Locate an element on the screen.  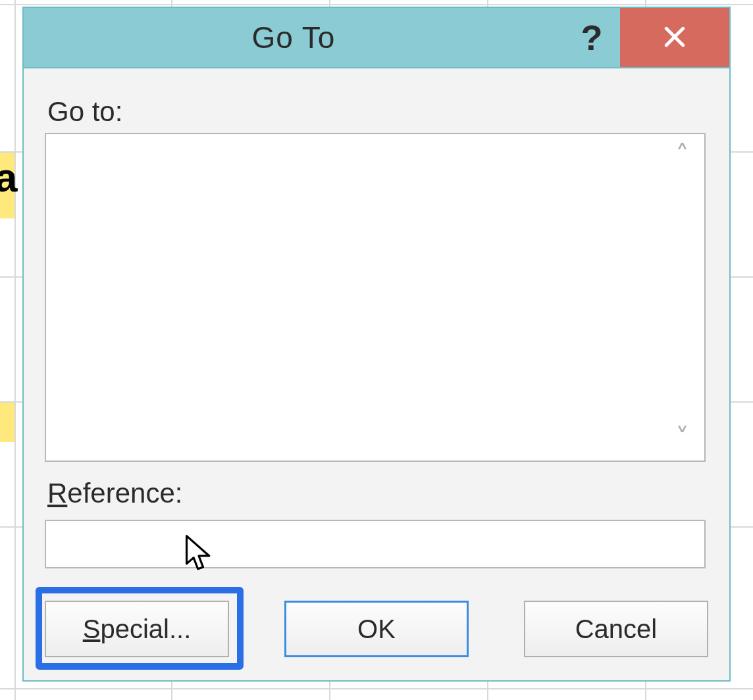
goto-label: Go to: is located at coordinates (378, 112).